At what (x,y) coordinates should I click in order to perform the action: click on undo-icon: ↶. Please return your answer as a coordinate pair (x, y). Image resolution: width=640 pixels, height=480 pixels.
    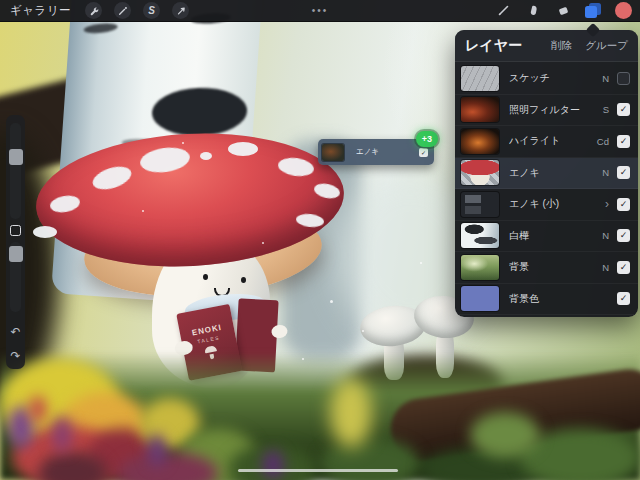
    Looking at the image, I should click on (15, 332).